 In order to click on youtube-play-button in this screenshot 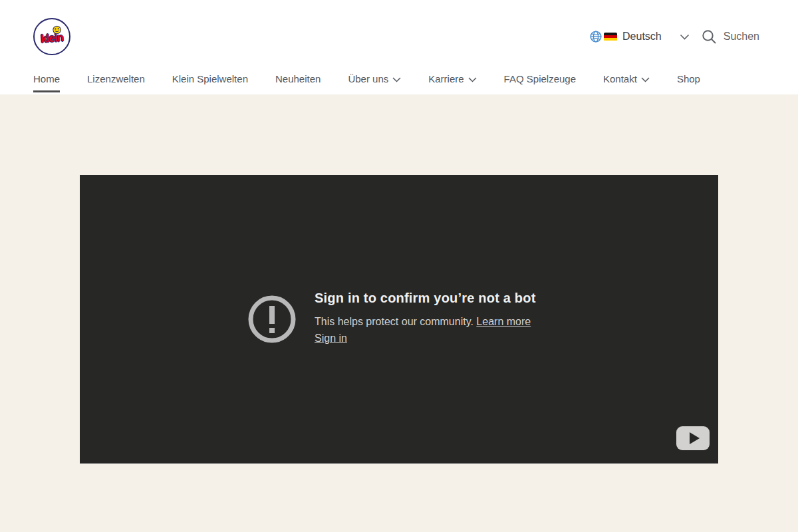, I will do `click(693, 438)`.